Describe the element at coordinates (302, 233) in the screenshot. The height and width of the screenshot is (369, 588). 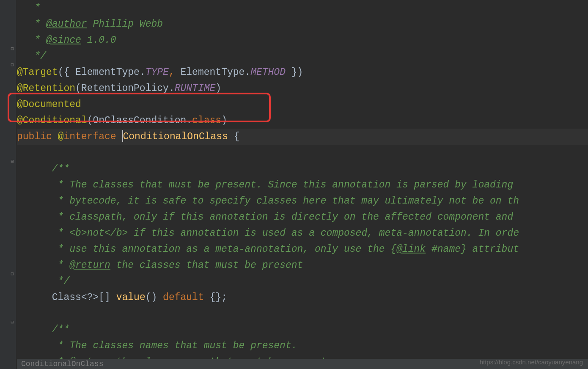
I see `code-line: * <b>not</b> if this annotation is used …` at that location.